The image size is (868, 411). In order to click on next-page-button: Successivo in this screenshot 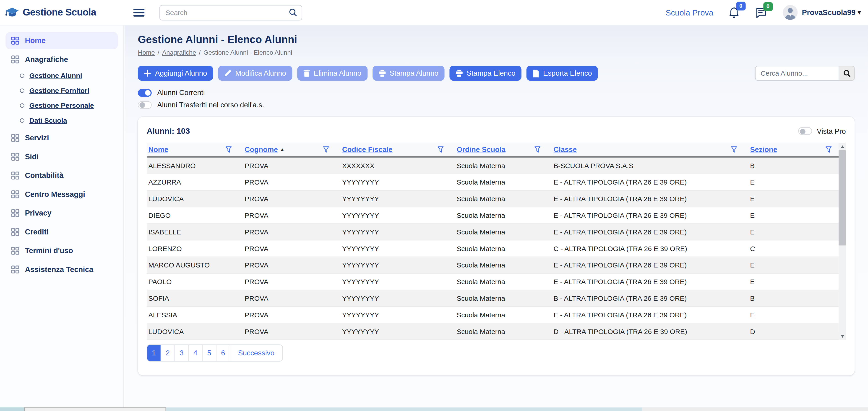, I will do `click(256, 353)`.